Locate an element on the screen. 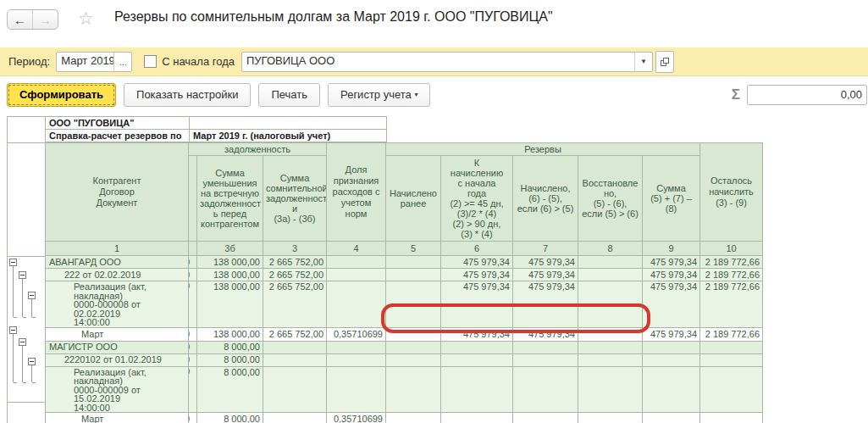  show-settings-button: Показать настройки is located at coordinates (187, 95).